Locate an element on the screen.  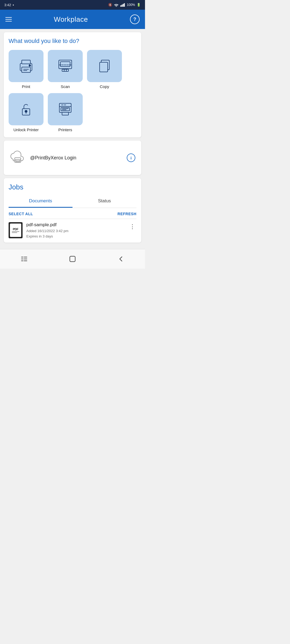
help-icon: ? is located at coordinates (135, 19).